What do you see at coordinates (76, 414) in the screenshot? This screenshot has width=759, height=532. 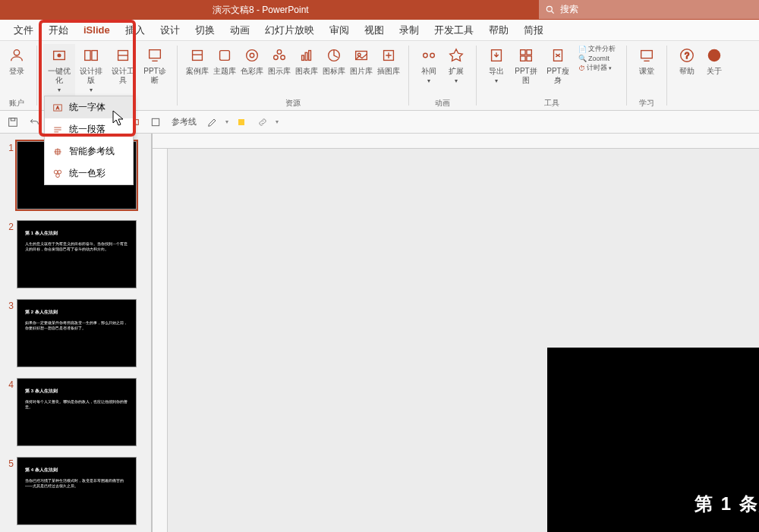 I see `thumbnail-4: 4第 3 条人生法则保持对每个人又善良。哪怕是你的敌人，也应让他感到你的善意。` at bounding box center [76, 414].